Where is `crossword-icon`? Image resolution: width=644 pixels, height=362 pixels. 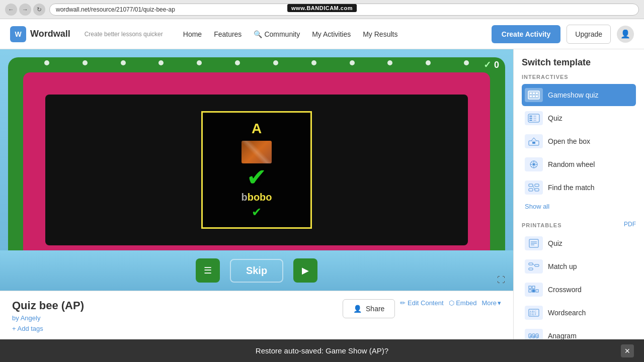 crossword-icon is located at coordinates (534, 290).